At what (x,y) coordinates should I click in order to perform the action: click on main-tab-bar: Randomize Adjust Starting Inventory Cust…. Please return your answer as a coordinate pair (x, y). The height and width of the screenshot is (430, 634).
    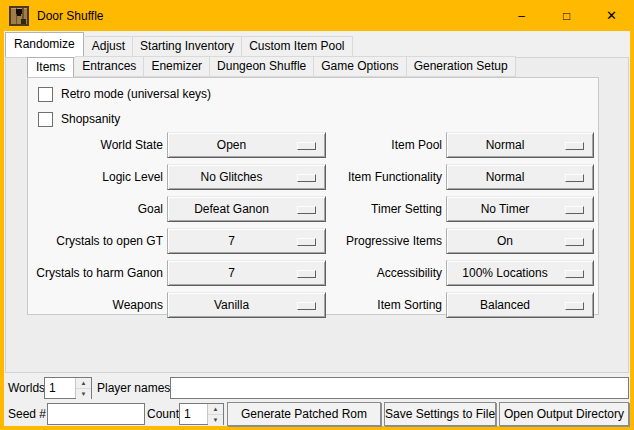
    Looking at the image, I should click on (179, 44).